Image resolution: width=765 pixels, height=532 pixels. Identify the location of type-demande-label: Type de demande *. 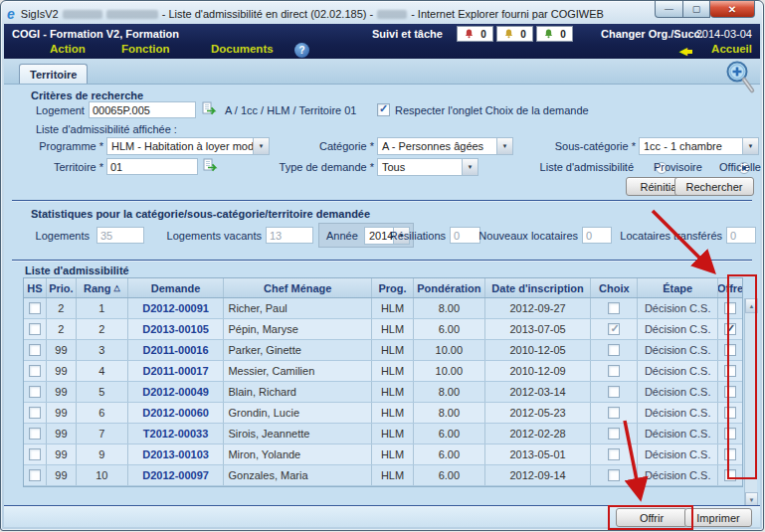
(323, 167).